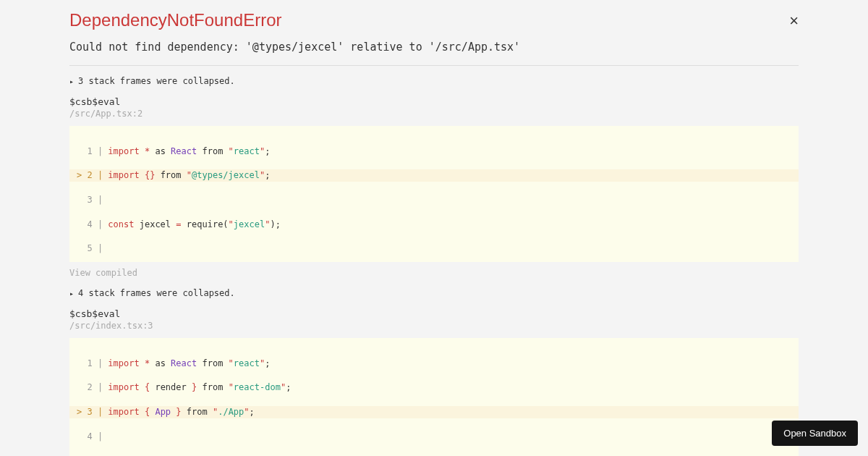 The height and width of the screenshot is (456, 868). What do you see at coordinates (794, 20) in the screenshot?
I see `close-icon: ×` at bounding box center [794, 20].